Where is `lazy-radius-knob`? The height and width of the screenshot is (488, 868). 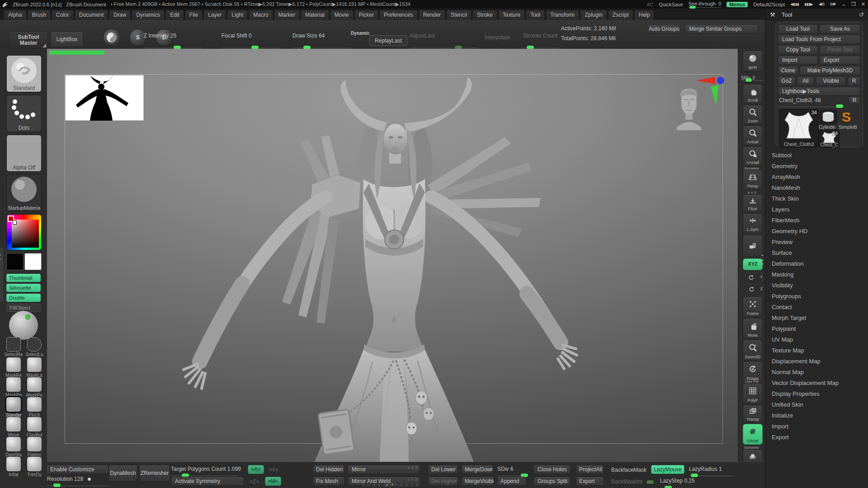
lazy-radius-knob is located at coordinates (694, 475).